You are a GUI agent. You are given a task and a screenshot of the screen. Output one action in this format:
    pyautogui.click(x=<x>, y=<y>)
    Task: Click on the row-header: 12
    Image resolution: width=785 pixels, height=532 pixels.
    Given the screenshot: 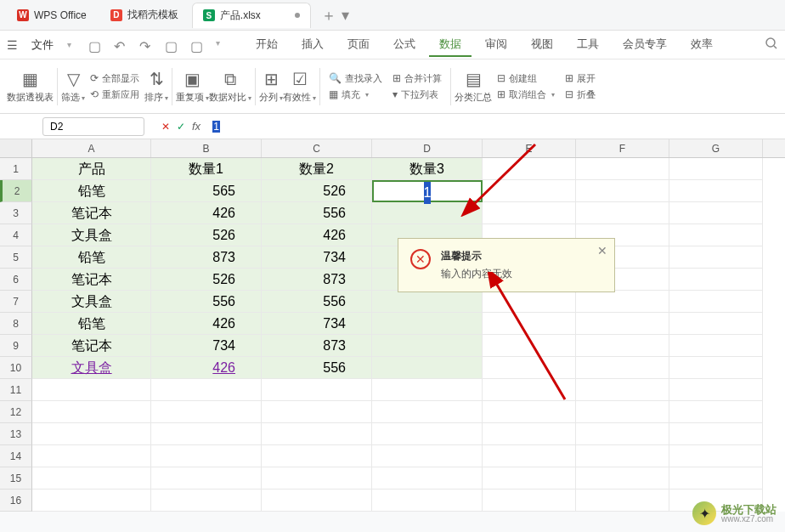 What is the action you would take?
    pyautogui.click(x=16, y=412)
    